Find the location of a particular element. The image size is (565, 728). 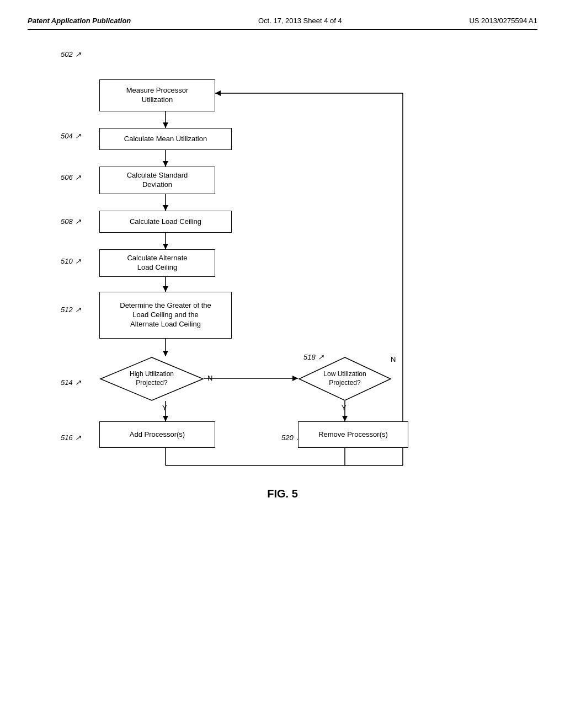

step-label-510: 510 ↗ is located at coordinates (71, 261).